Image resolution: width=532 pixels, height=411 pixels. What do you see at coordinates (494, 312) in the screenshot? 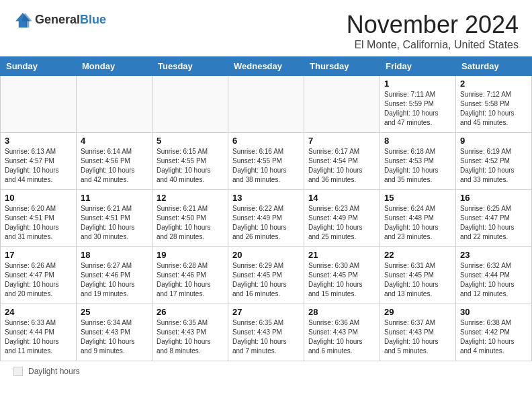
I see `day-number: 30` at bounding box center [494, 312].